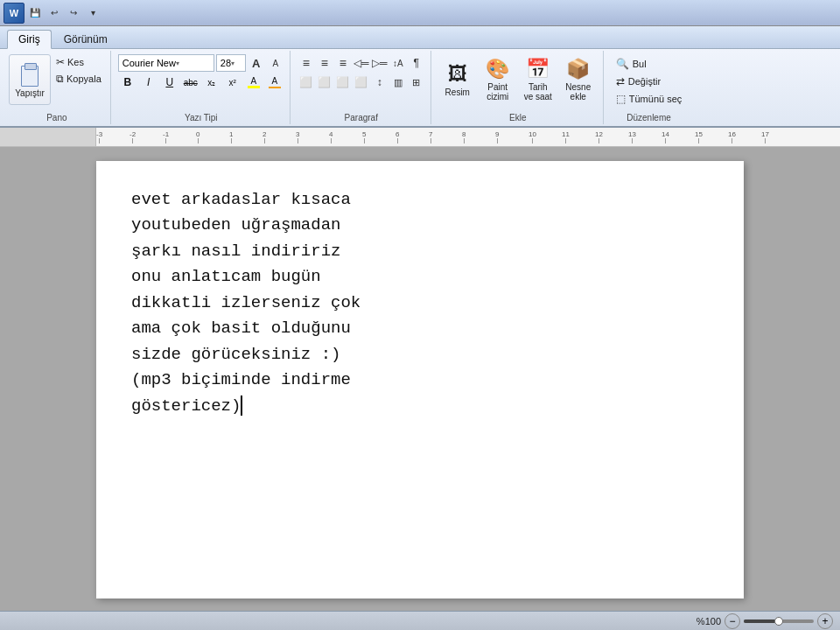 The width and height of the screenshot is (840, 630). I want to click on qat-undo-button: ↩, so click(54, 13).